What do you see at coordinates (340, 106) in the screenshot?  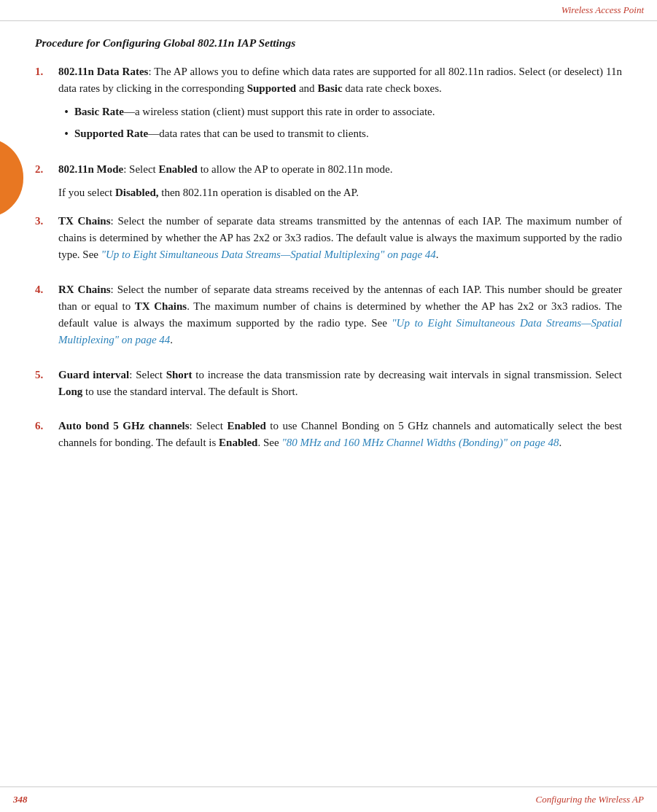 I see `item-content-1: 802.11n Data Rates: The AP allows you to…` at bounding box center [340, 106].